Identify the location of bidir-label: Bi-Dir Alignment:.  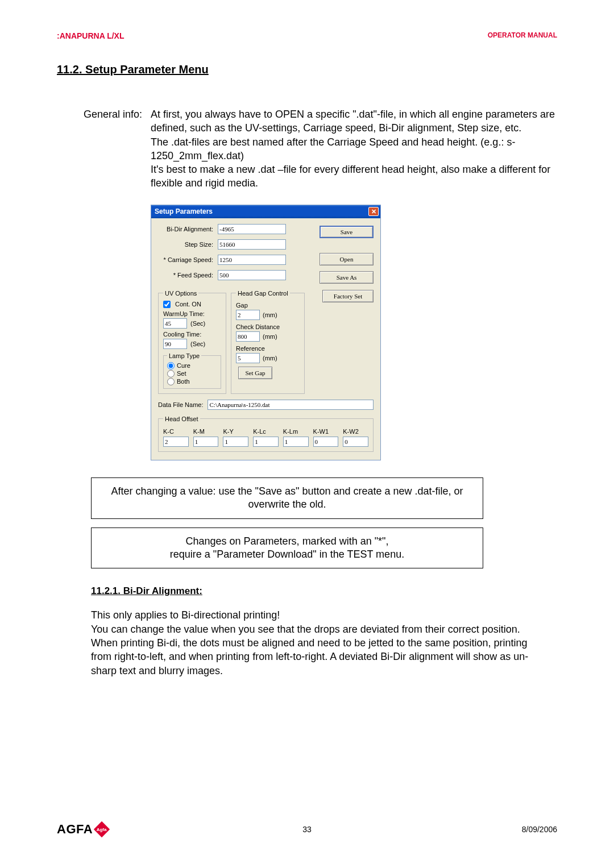
(188, 229).